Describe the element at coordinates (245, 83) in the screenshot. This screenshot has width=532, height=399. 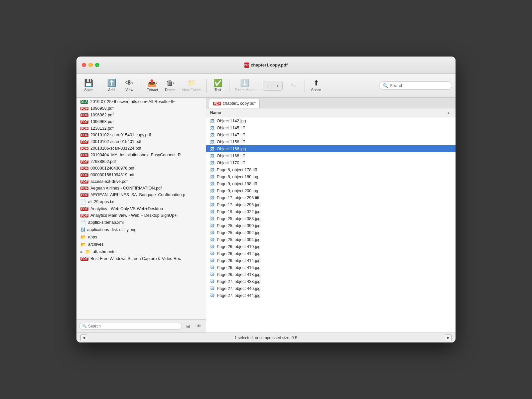
I see `direct-mode-icon: ⬇️` at that location.